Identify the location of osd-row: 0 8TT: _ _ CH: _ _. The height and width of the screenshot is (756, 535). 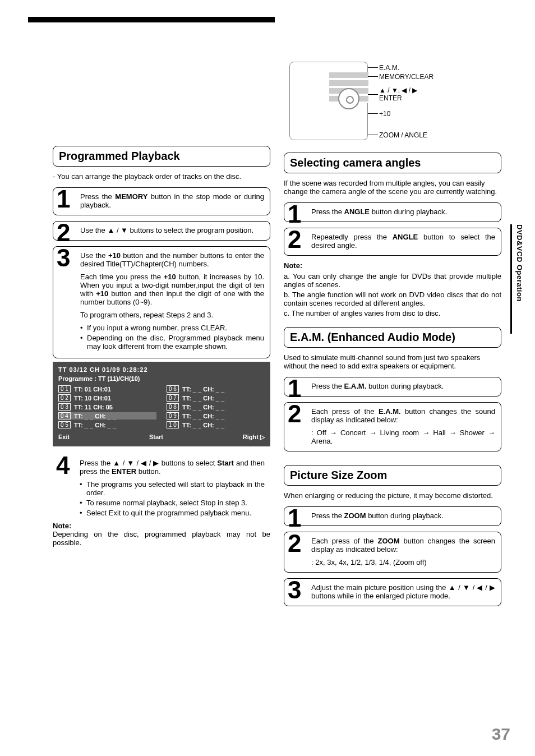
(215, 407).